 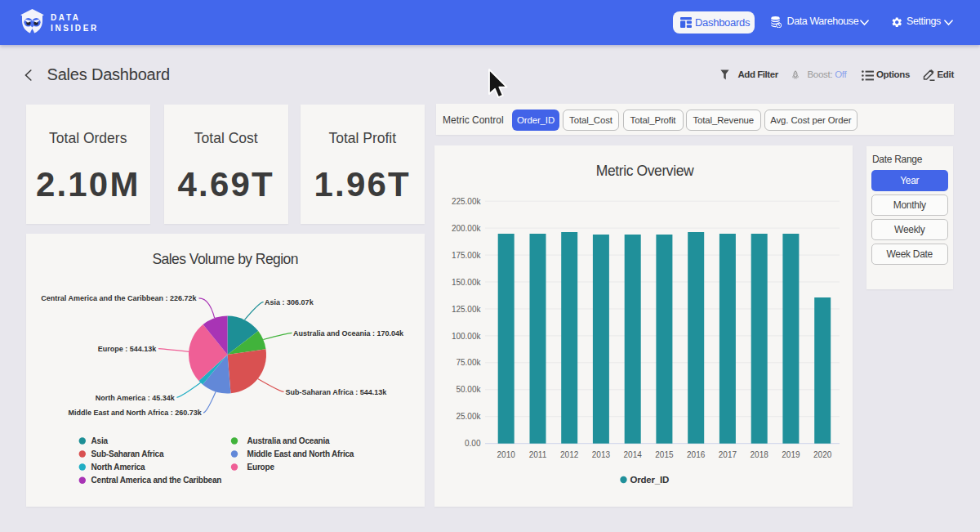 What do you see at coordinates (467, 309) in the screenshot?
I see `svg-text: 125.00k` at bounding box center [467, 309].